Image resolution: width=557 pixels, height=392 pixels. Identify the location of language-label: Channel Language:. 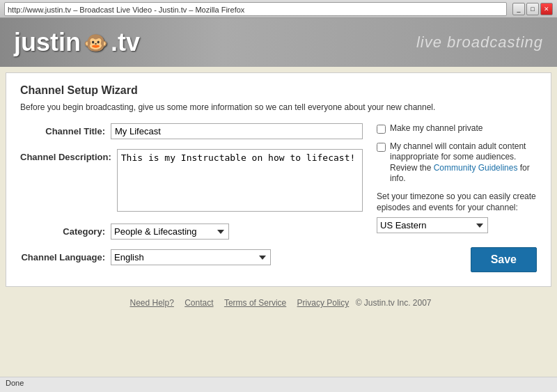
(65, 256).